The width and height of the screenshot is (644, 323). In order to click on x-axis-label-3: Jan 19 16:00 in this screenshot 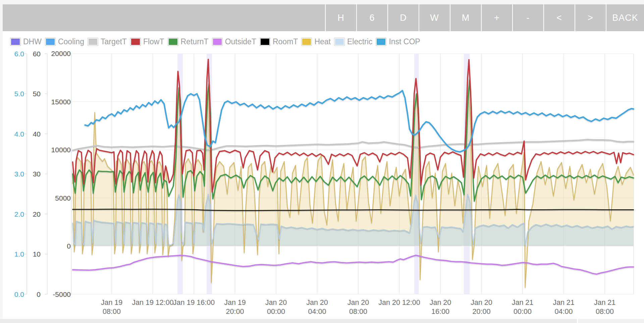, I will do `click(194, 303)`.